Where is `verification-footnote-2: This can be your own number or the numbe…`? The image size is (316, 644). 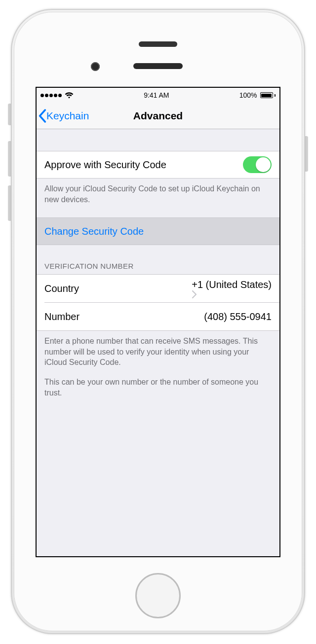
verification-footnote-2: This can be your own number or the numbe… is located at coordinates (158, 388).